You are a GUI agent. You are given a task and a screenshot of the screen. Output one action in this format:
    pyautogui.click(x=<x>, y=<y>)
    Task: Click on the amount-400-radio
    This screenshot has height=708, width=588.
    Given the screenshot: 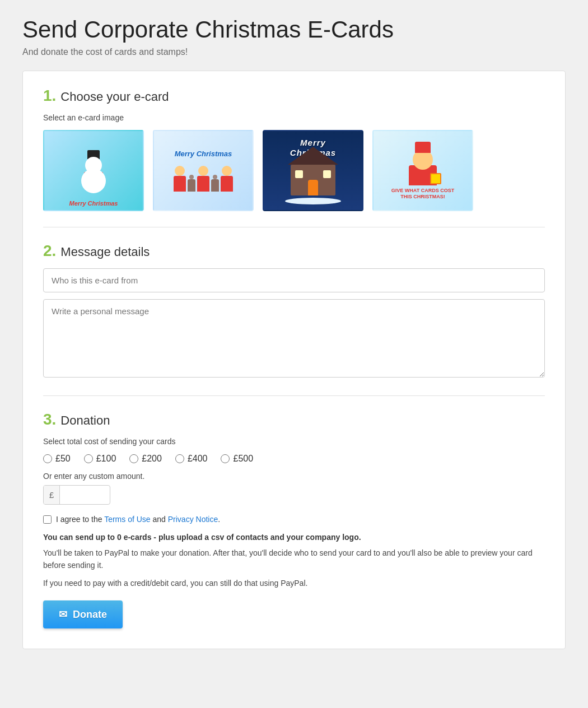 What is the action you would take?
    pyautogui.click(x=180, y=459)
    